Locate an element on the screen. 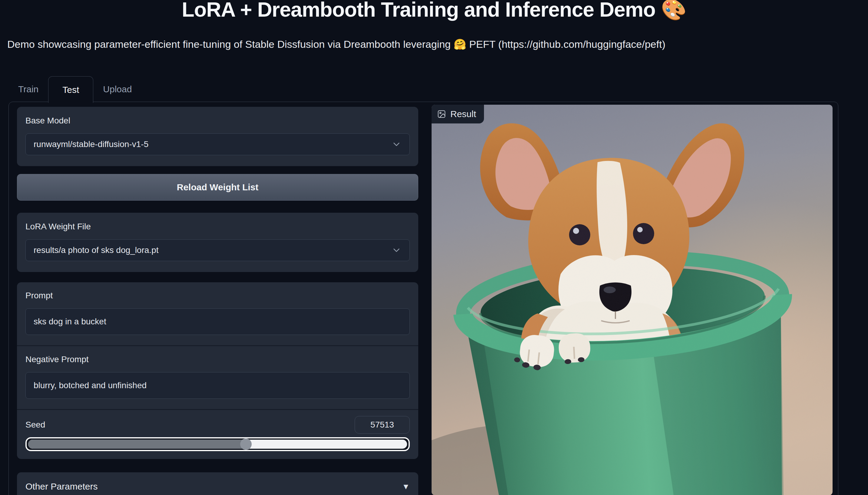 The height and width of the screenshot is (495, 868). tab-train: Train is located at coordinates (29, 89).